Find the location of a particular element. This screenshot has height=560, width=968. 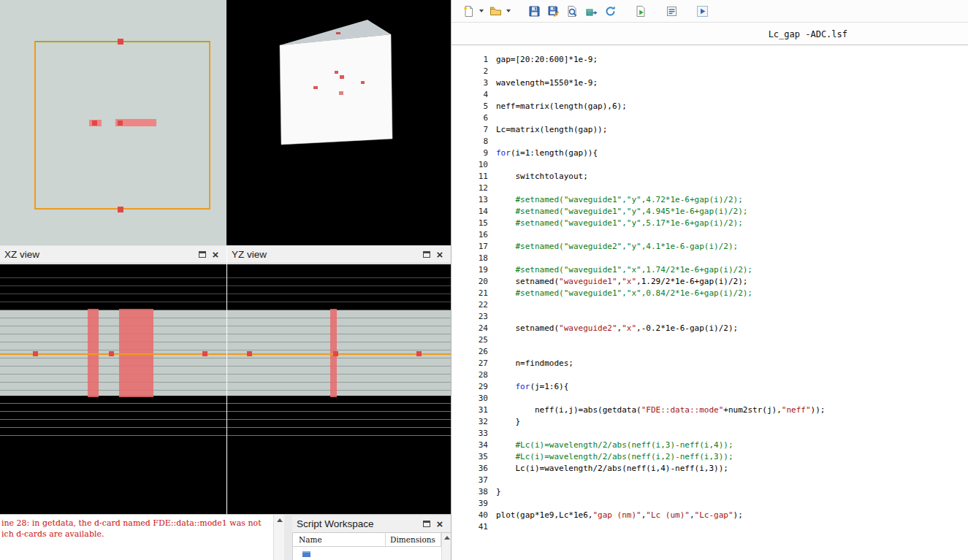

table-row is located at coordinates (372, 553).